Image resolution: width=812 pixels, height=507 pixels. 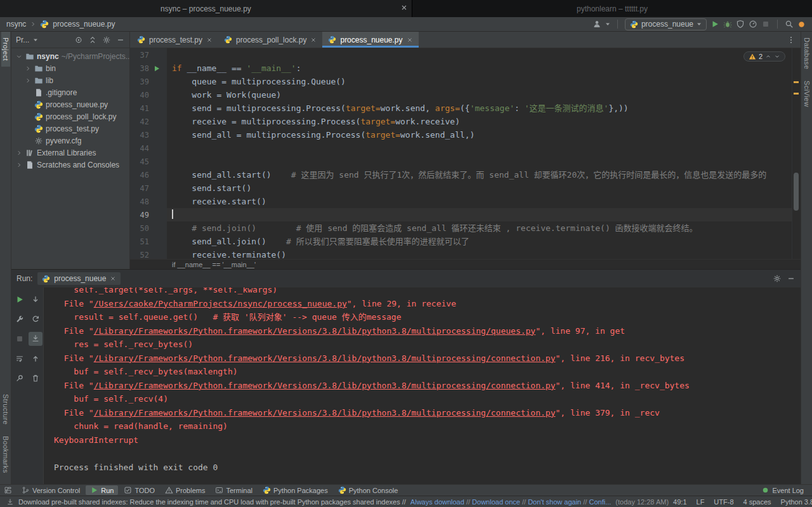 I want to click on editor-gutter: 39, so click(x=148, y=81).